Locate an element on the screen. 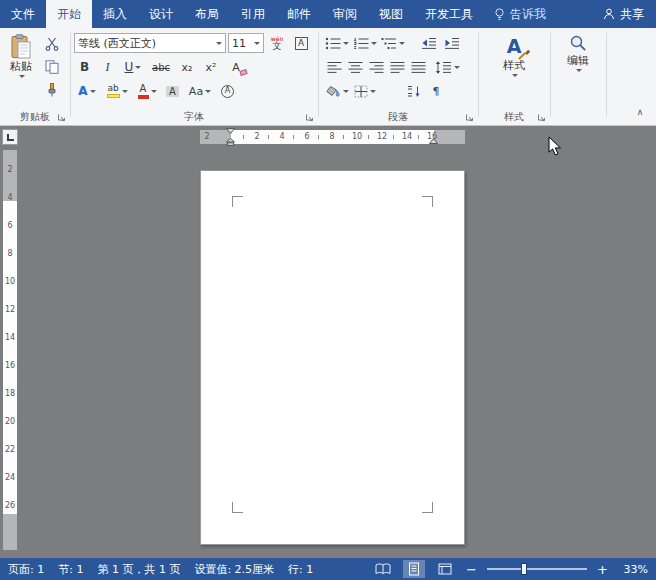 This screenshot has height=580, width=656. styles-label: 样式 is located at coordinates (514, 66).